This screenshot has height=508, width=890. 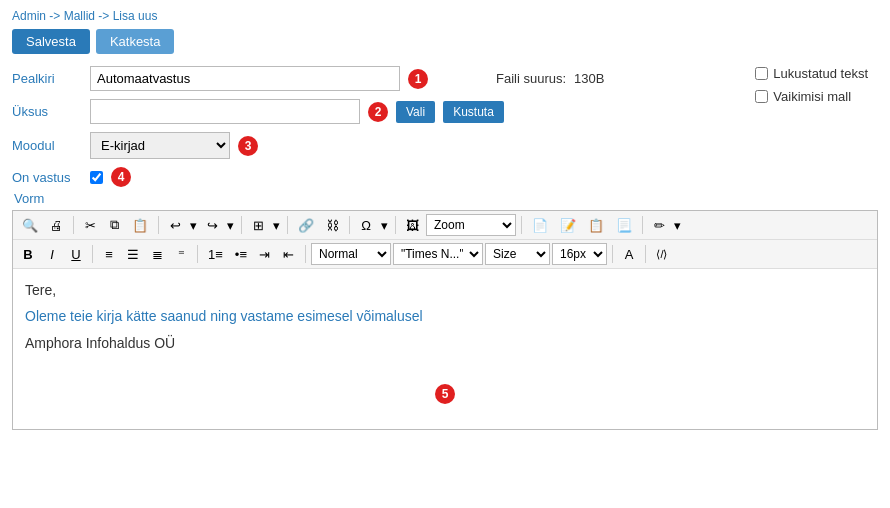 I want to click on editor-line-2: Oleme teie kirja kätte saanud ning vasta…, so click(x=445, y=316).